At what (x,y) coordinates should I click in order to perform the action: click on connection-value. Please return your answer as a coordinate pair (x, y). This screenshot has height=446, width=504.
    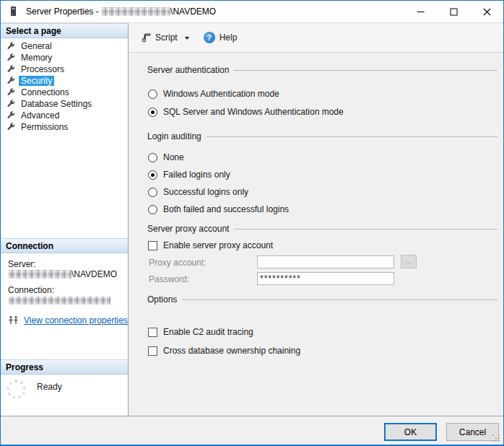
    Looking at the image, I should click on (68, 300).